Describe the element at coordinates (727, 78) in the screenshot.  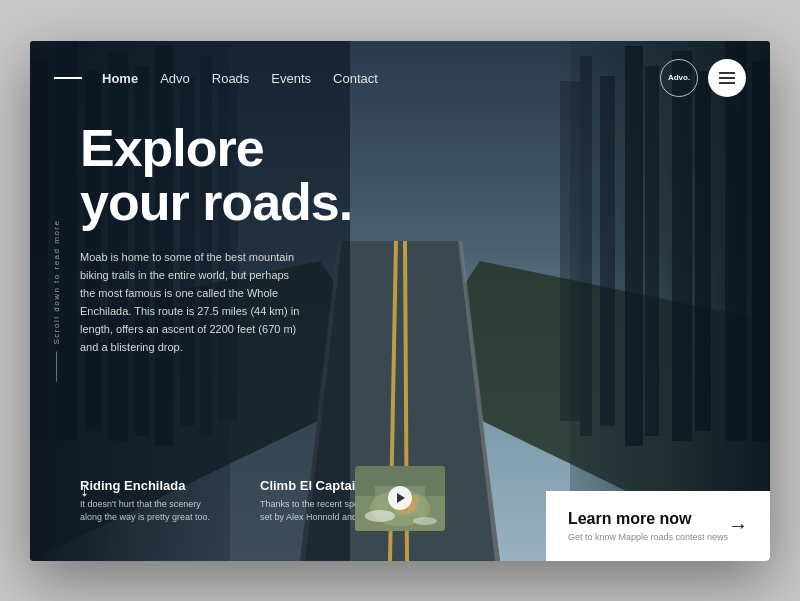
I see `hamburger-icon` at that location.